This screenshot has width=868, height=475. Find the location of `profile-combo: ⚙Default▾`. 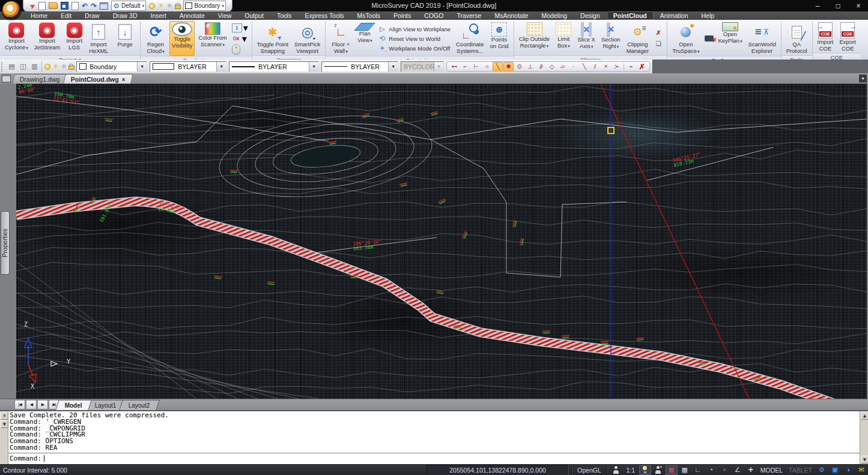

profile-combo: ⚙Default▾ is located at coordinates (129, 6).